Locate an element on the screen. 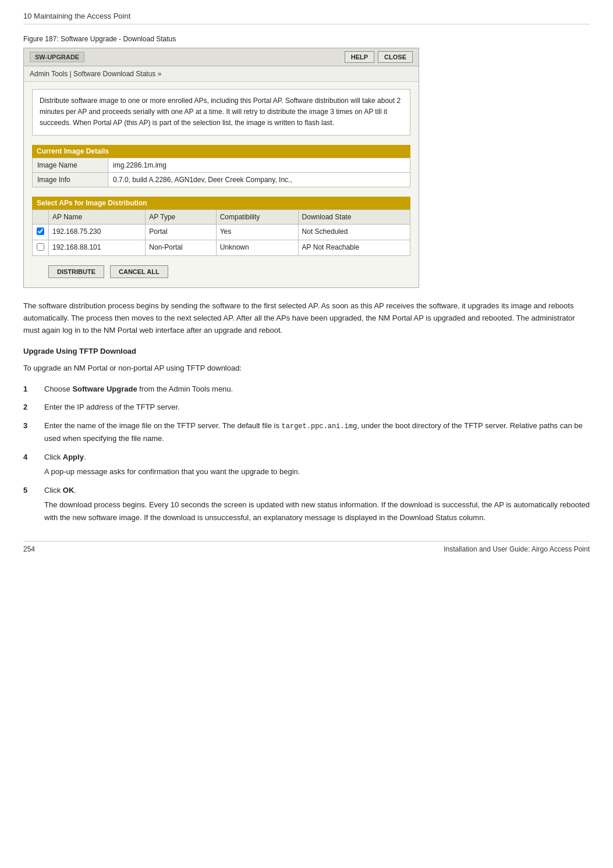 This screenshot has height=868, width=613. ap-cell-ap-type: Portal is located at coordinates (180, 232).